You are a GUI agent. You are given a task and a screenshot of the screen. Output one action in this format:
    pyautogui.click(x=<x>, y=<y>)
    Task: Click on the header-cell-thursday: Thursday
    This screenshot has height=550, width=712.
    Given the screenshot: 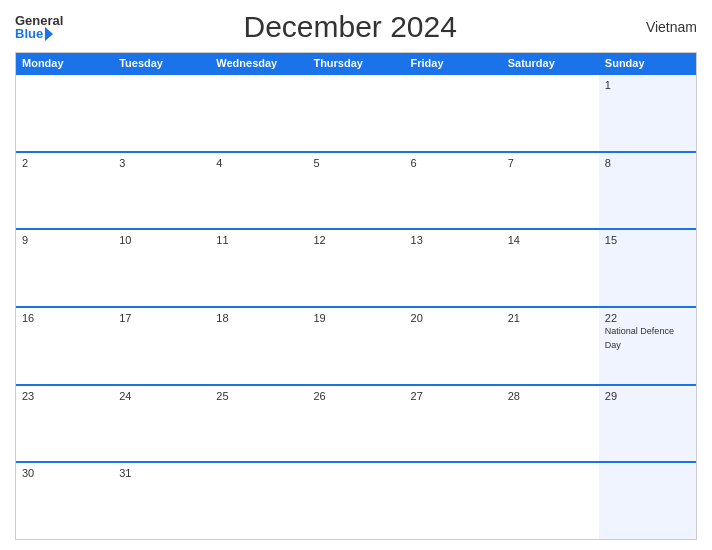 What is the action you would take?
    pyautogui.click(x=356, y=63)
    